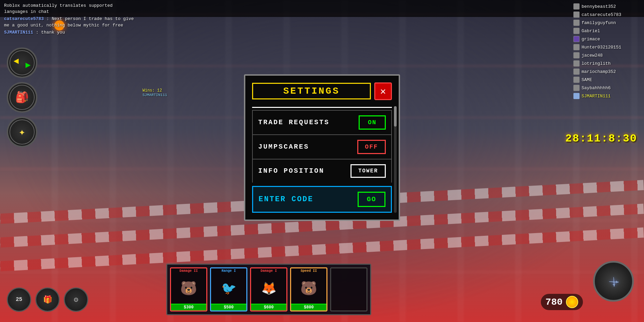 The width and height of the screenshot is (644, 322). What do you see at coordinates (322, 148) in the screenshot?
I see `settings-modal: SETTINGS ✕ TRADE REQUESTS ON JUMPSCARES …` at bounding box center [322, 148].